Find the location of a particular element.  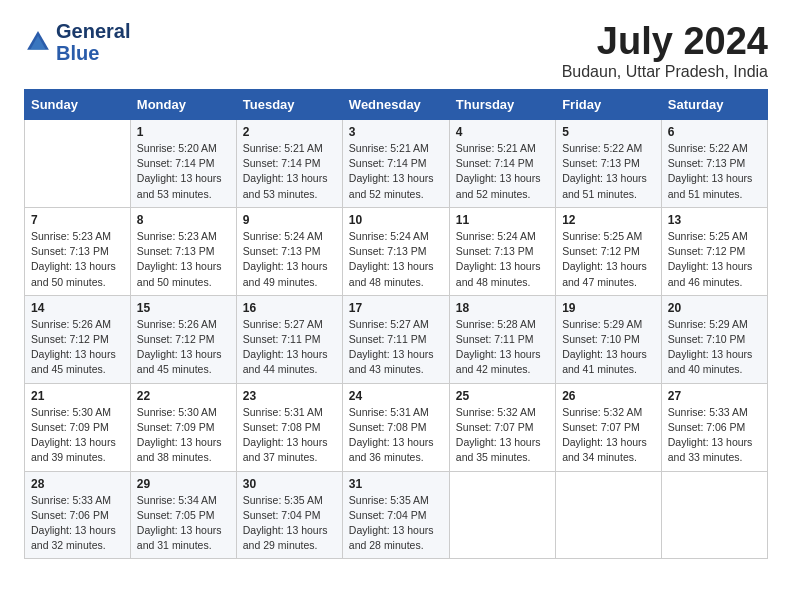

day-cell: 19Sunrise: 5:29 AMSunset: 7:10 PMDayligh… is located at coordinates (609, 339).